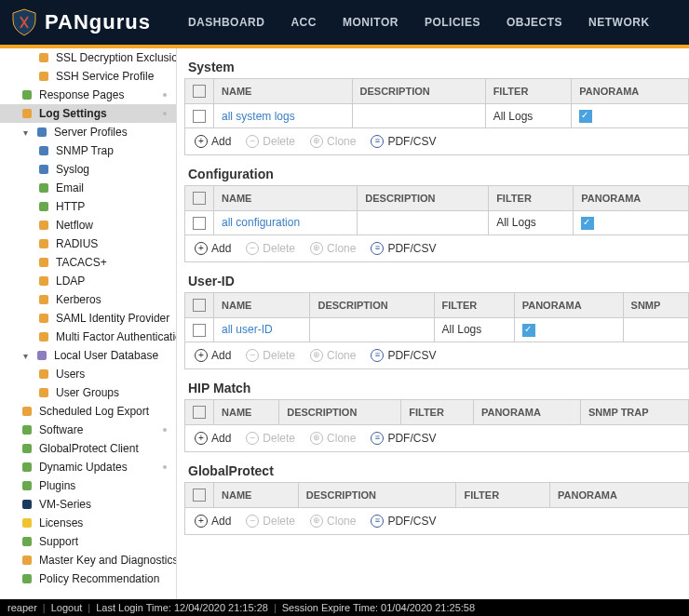 The height and width of the screenshot is (616, 689). What do you see at coordinates (252, 141) in the screenshot?
I see `minus-icon` at bounding box center [252, 141].